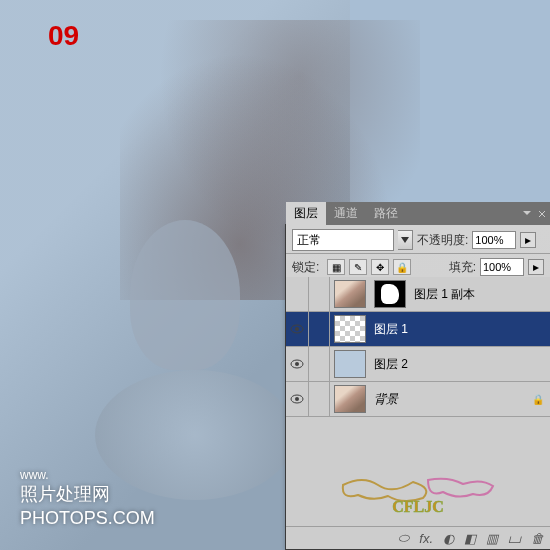  Describe the element at coordinates (418, 294) in the screenshot. I see `layer-row: 图层 1 副本` at that location.